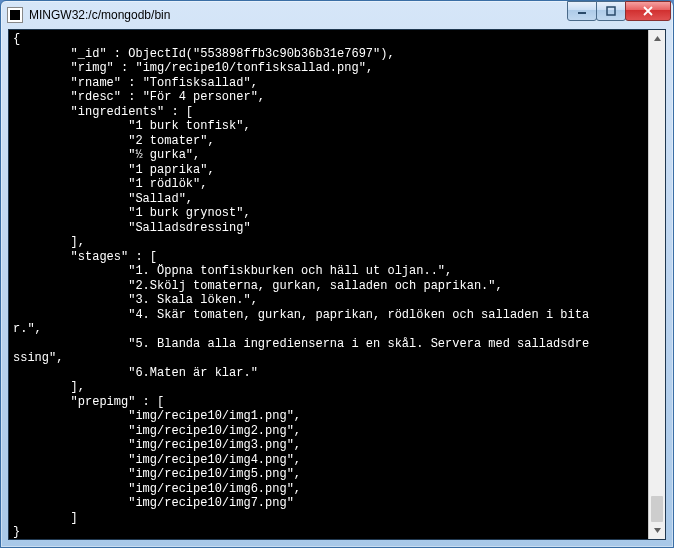  What do you see at coordinates (118, 112) in the screenshot?
I see `json-key-ingredients: "ingredients"` at bounding box center [118, 112].